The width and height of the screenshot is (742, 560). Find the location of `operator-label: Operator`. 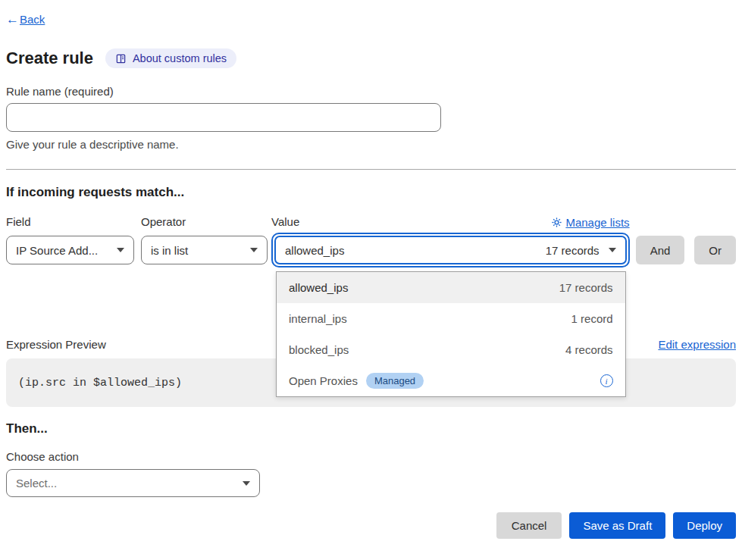

operator-label: Operator is located at coordinates (205, 222).